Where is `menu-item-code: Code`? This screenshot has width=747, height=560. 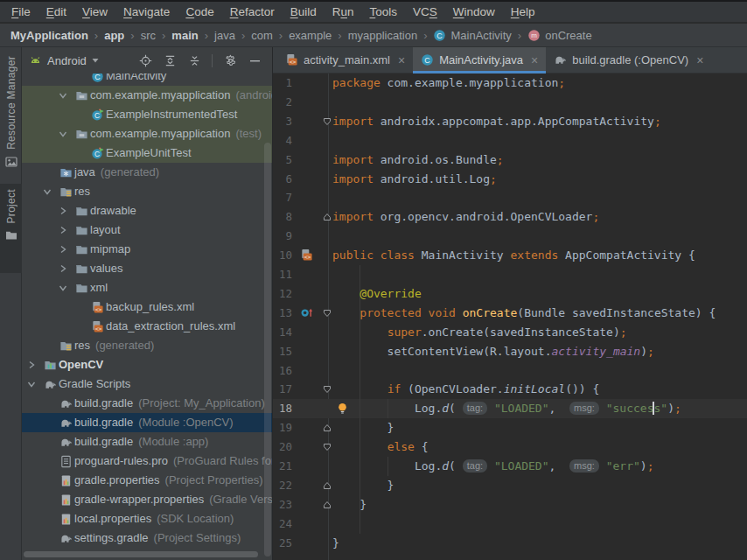
menu-item-code: Code is located at coordinates (199, 12).